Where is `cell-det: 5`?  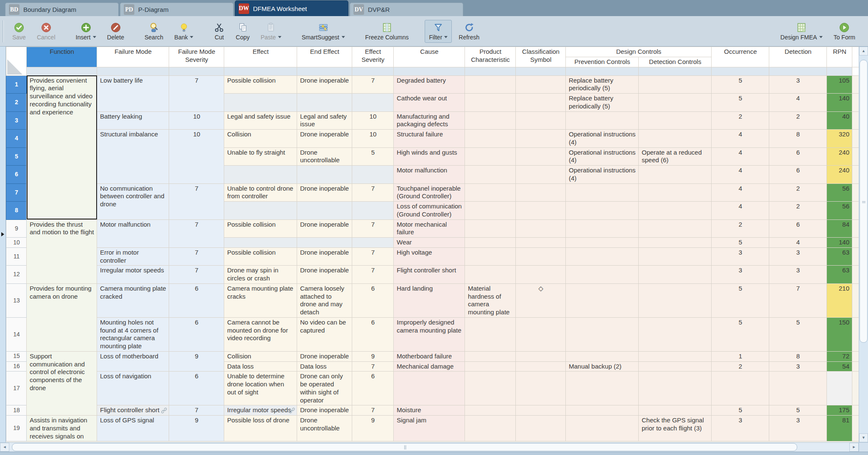 cell-det: 5 is located at coordinates (798, 411).